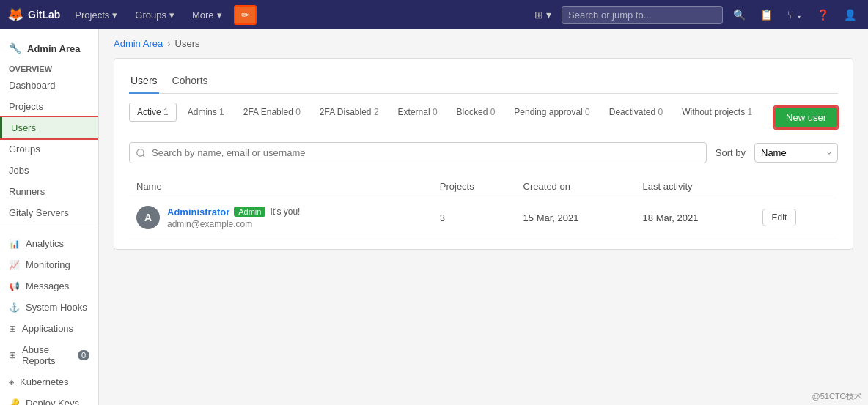 Image resolution: width=868 pixels, height=405 pixels. Describe the element at coordinates (233, 218) in the screenshot. I see `user-name-block: Administrator Admin It's you! admin@exam…` at that location.